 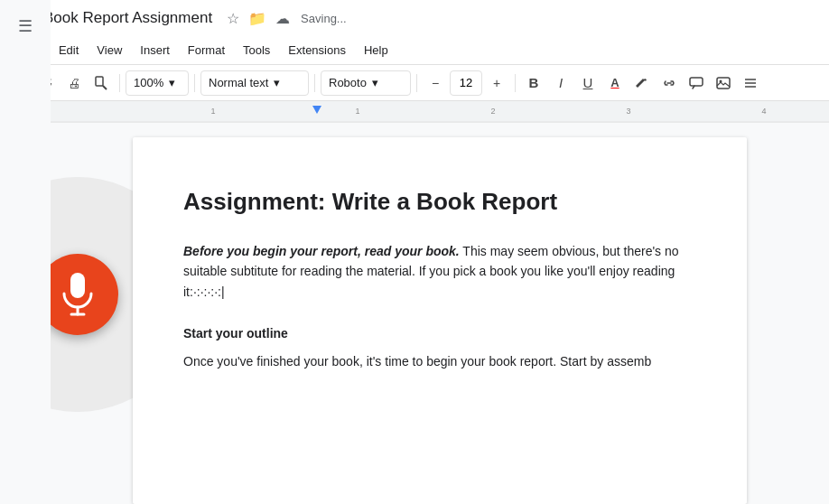 I want to click on zoom-value: 100%, so click(x=148, y=83).